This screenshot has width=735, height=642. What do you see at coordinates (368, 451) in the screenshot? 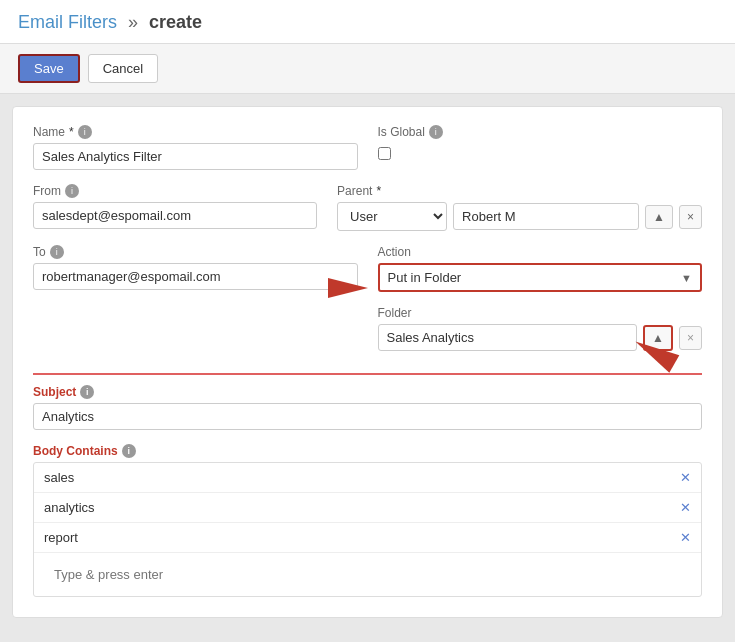
I see `body-contains-label: Body Contains i` at bounding box center [368, 451].